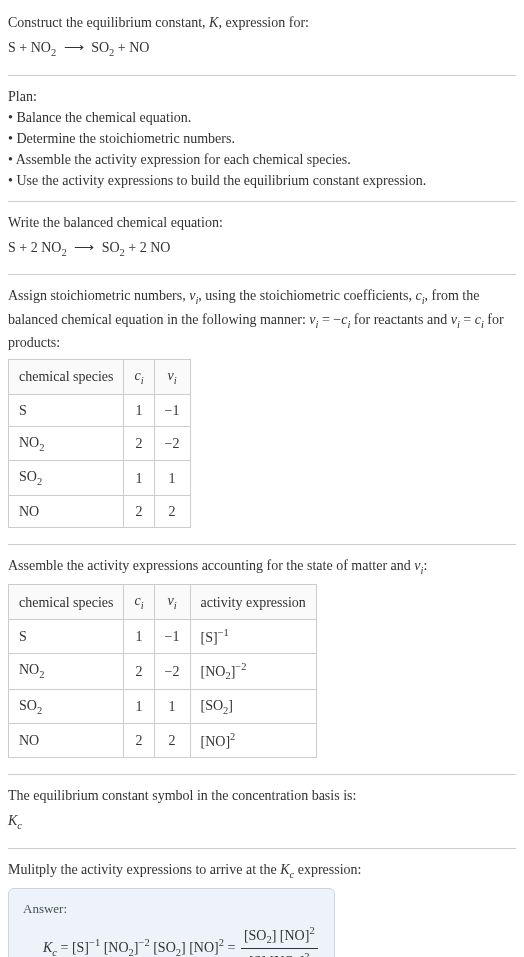 Image resolution: width=524 pixels, height=957 pixels. What do you see at coordinates (100, 511) in the screenshot?
I see `table-row: NO 2 2` at bounding box center [100, 511].